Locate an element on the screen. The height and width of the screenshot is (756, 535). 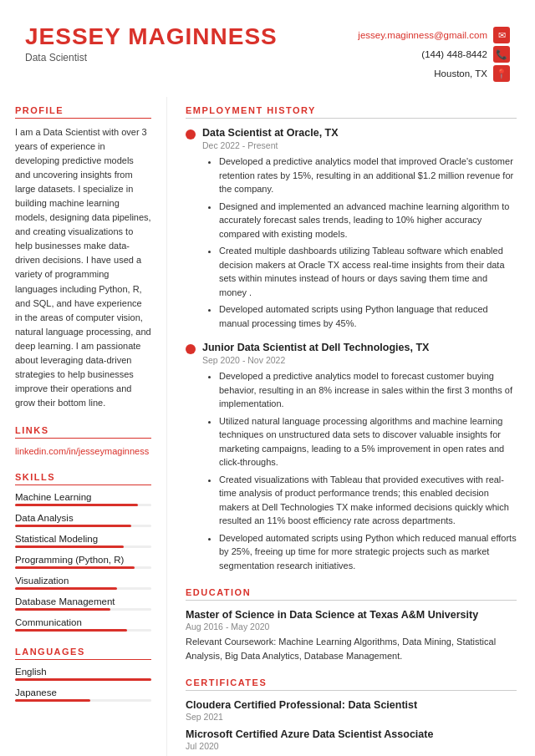
cert-name: Cloudera Certified Professional: Data Sc… is located at coordinates (351, 705).